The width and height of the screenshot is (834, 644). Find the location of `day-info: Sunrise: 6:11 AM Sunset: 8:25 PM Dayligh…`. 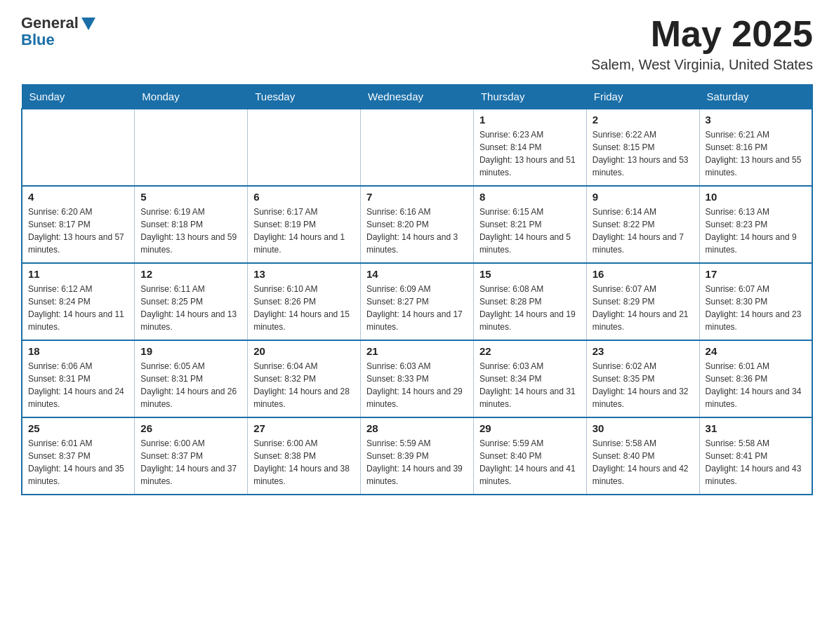

day-info: Sunrise: 6:11 AM Sunset: 8:25 PM Dayligh… is located at coordinates (191, 308).